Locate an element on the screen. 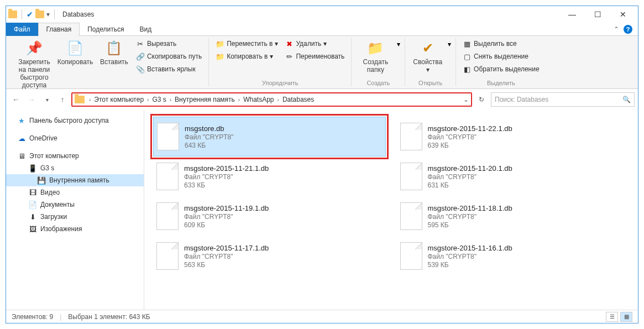  file-size: 539 КБ is located at coordinates (470, 265).